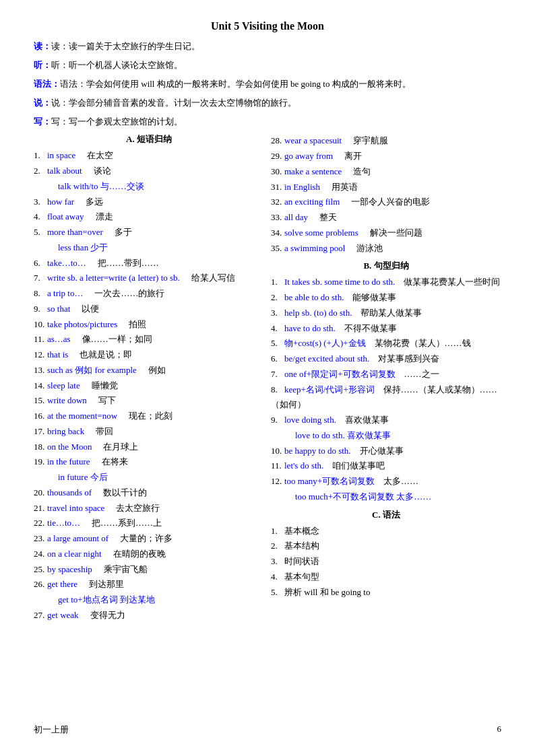 Image resolution: width=535 pixels, height=756 pixels. Describe the element at coordinates (386, 283) in the screenshot. I see `pattern-item: 1.It takes sb. some time to do sth. 做某事花…` at that location.